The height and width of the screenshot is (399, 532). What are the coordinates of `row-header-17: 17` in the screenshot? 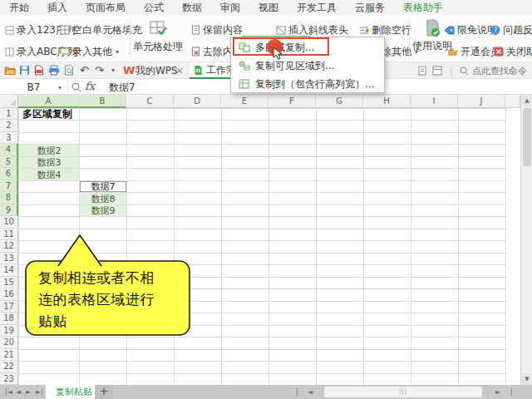 It's located at (9, 307).